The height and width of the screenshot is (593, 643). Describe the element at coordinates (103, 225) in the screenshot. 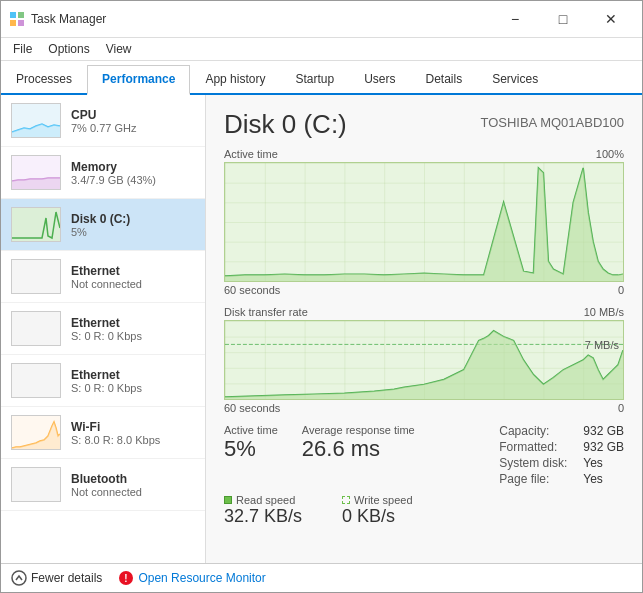

I see `sidebar-item-disk: Disk 0 (C:) 5%` at that location.